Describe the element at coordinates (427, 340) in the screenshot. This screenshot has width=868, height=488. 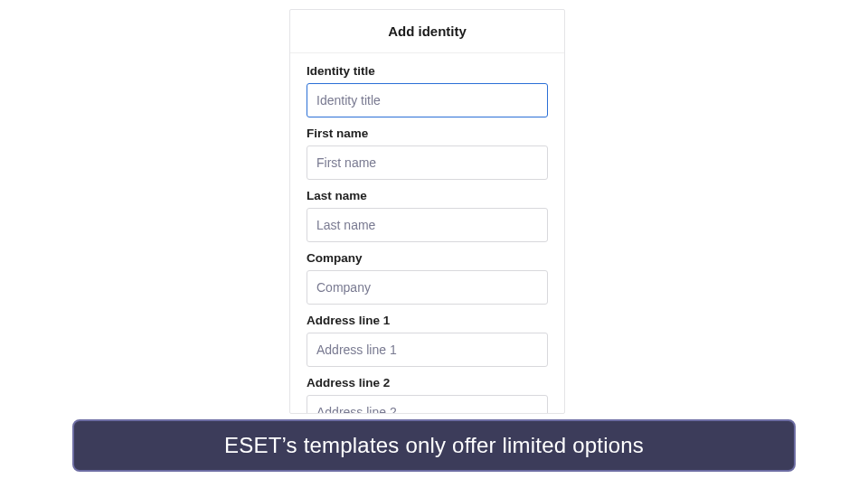
I see `field-address-line-1: Address line 1` at that location.